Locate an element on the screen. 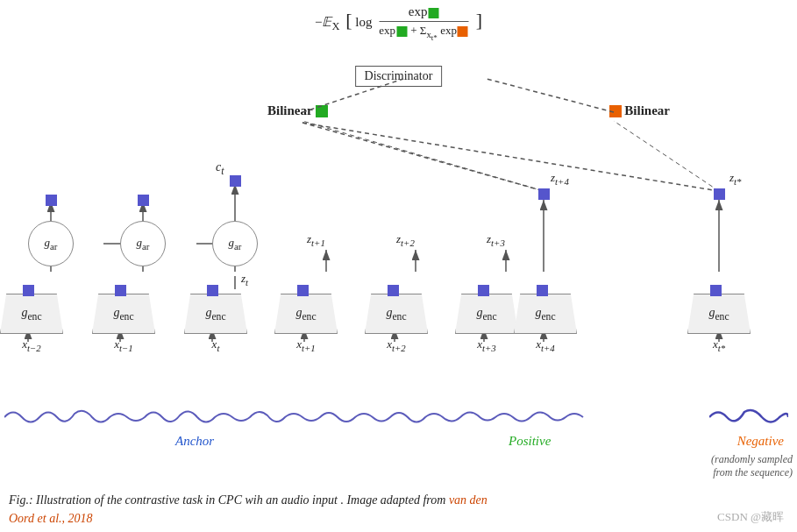 The width and height of the screenshot is (797, 532). orange-square-right is located at coordinates (616, 111).